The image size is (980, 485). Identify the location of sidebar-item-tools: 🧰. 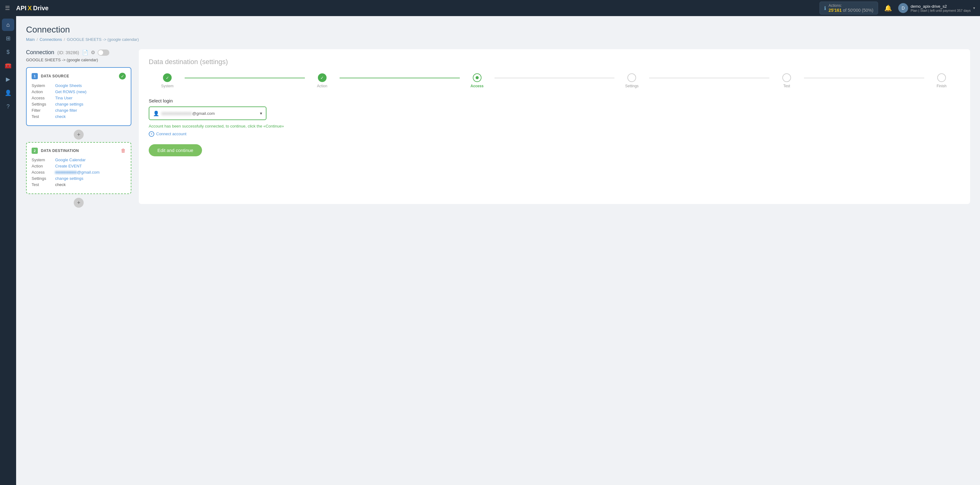
(8, 65).